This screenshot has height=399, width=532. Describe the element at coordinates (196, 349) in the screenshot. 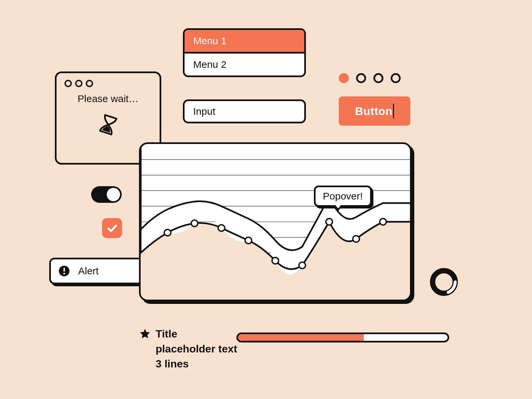

I see `title-line-2: placeholder text` at that location.